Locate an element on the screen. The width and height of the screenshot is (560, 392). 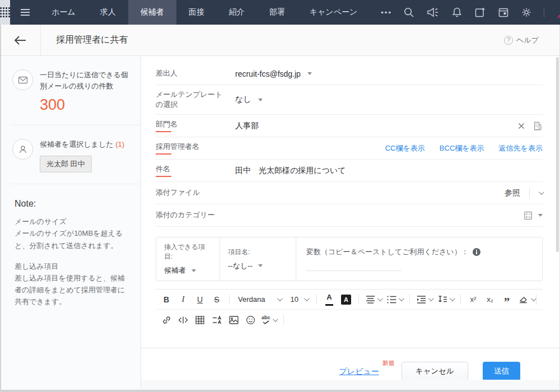
note1-title: メールのサイズ is located at coordinates (40, 222).